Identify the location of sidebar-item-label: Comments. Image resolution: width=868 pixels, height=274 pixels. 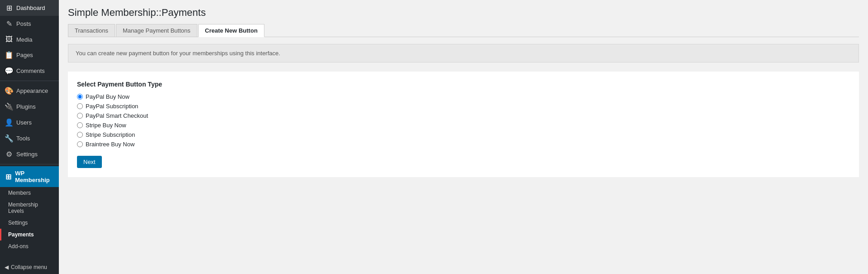
(31, 71).